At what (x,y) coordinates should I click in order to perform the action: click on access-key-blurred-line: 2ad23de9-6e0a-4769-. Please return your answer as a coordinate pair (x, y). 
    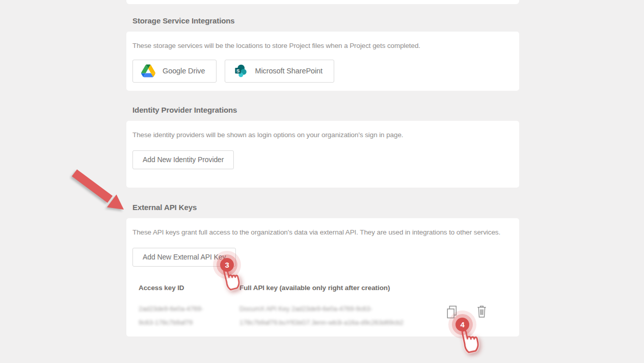
    Looking at the image, I should click on (182, 309).